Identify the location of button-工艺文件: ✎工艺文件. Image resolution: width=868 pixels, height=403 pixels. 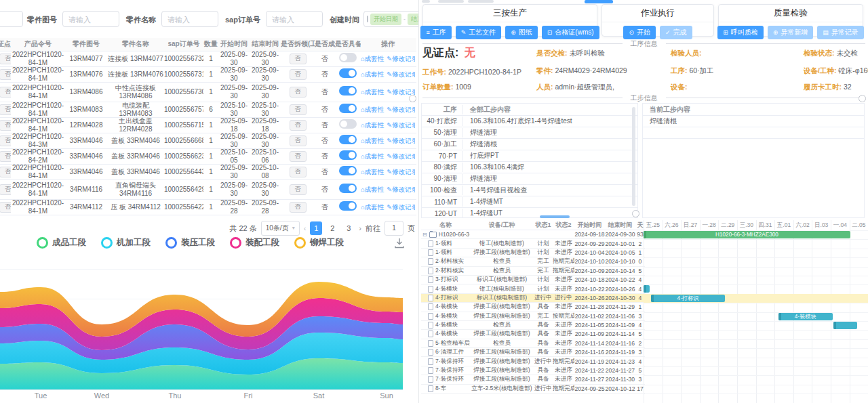
(479, 33).